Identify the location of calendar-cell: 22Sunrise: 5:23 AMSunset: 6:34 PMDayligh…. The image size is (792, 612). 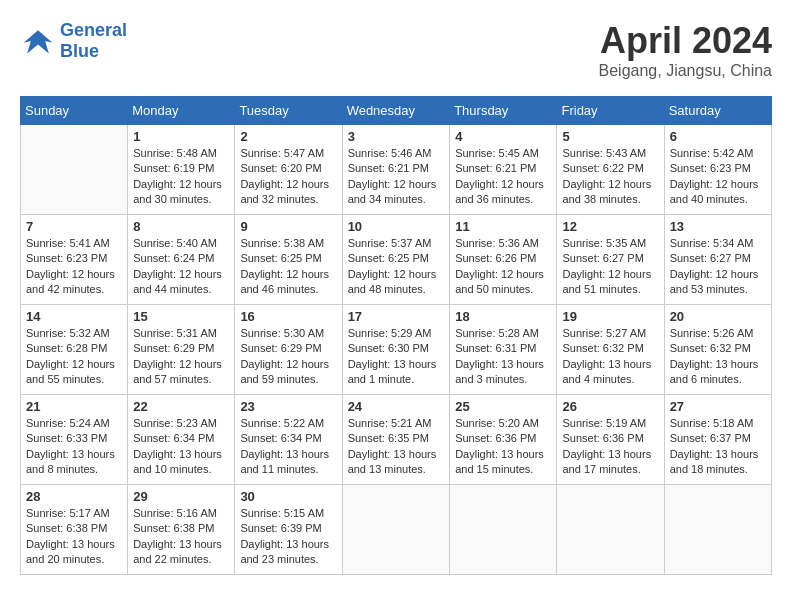
(182, 440).